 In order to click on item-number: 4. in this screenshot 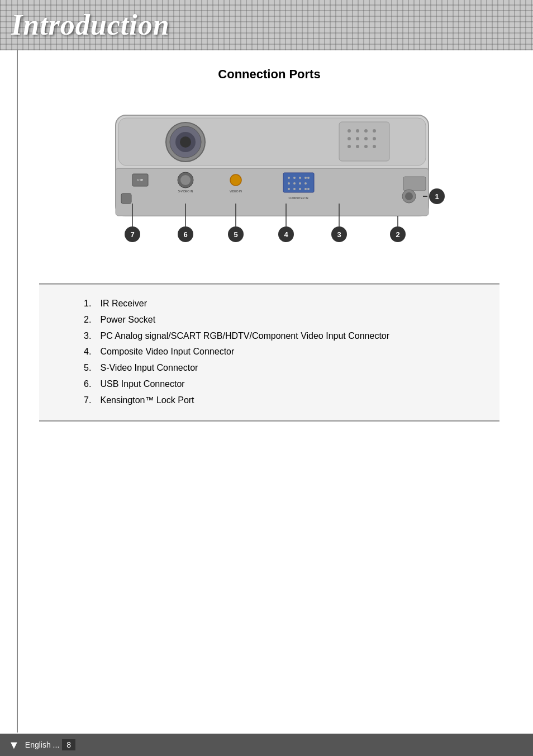, I will do `click(91, 352)`.